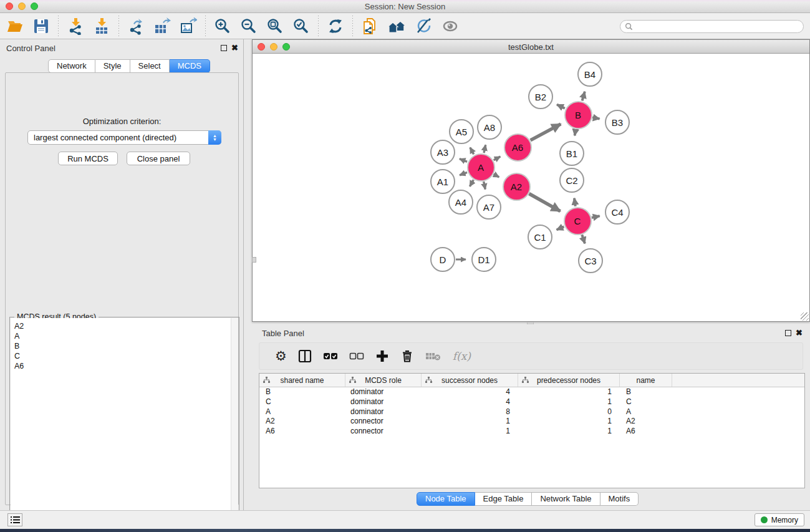  I want to click on zoom-fit-button, so click(275, 26).